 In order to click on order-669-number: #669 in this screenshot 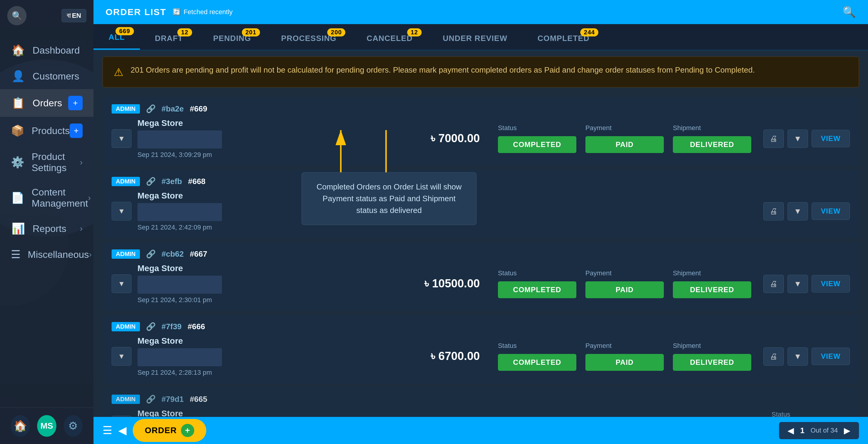, I will do `click(198, 109)`.